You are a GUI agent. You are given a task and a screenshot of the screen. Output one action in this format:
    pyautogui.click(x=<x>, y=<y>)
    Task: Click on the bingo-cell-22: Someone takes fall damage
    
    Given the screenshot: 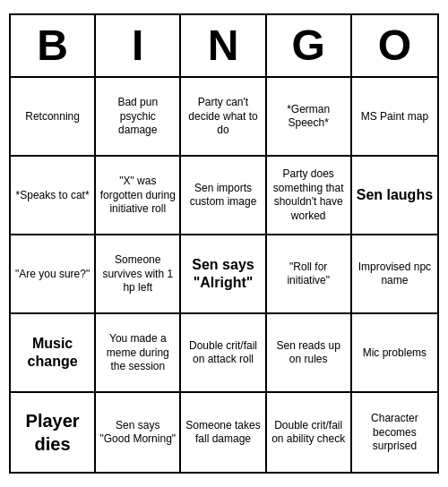 What is the action you would take?
    pyautogui.click(x=224, y=432)
    